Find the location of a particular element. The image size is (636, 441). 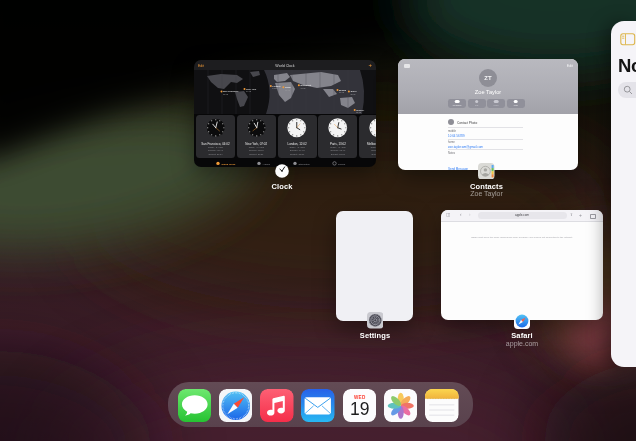

svg-text: 19 is located at coordinates (360, 409).